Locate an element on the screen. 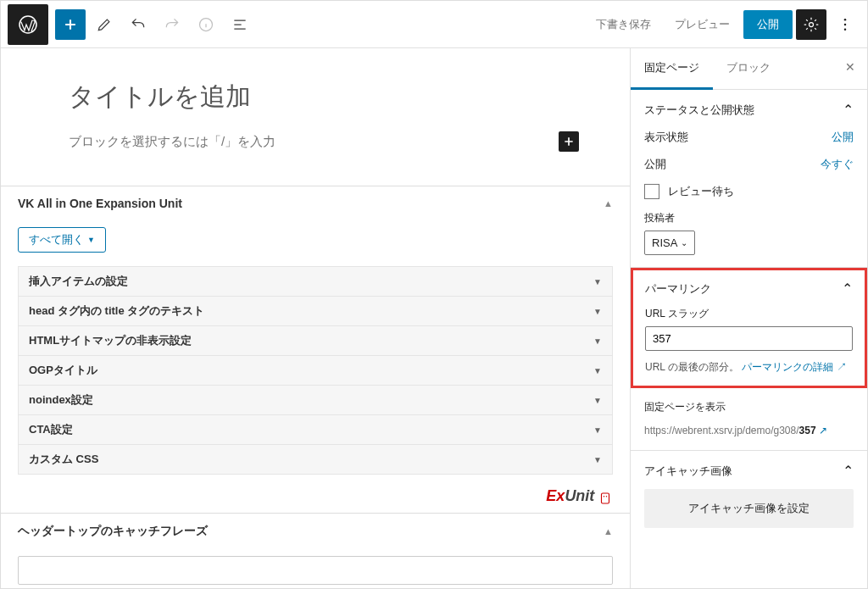  vk-item: CTA設定▼ is located at coordinates (315, 430).